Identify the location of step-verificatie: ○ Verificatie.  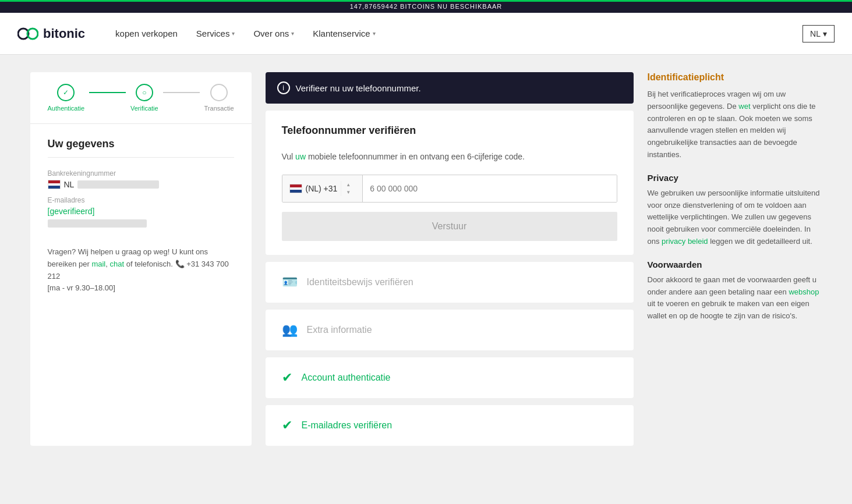
(144, 98).